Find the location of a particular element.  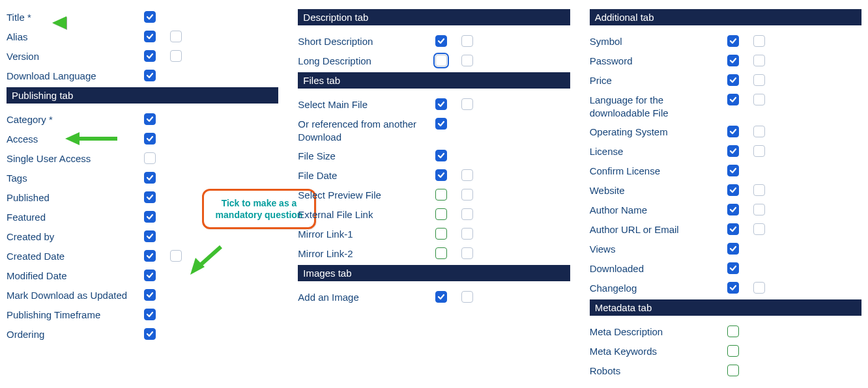

field-row: Select Main File is located at coordinates (434, 105).